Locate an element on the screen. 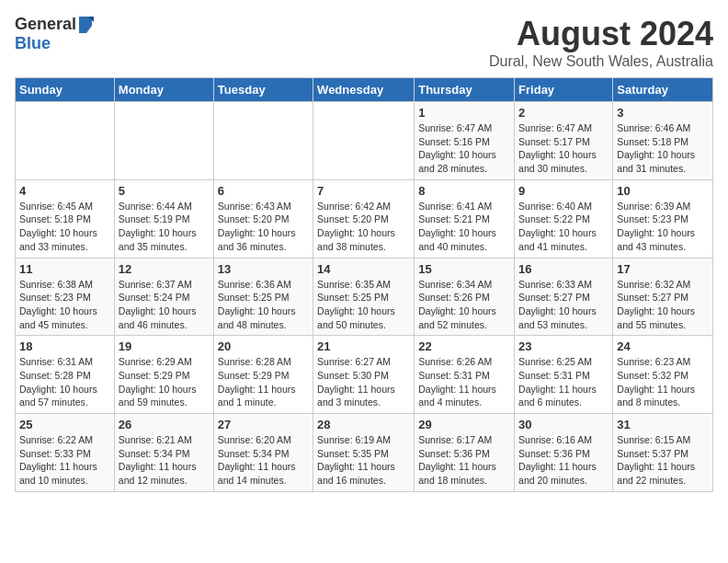 The height and width of the screenshot is (563, 728). calendar-cell: 14Sunrise: 6:35 AM Sunset: 5:25 PM Dayli… is located at coordinates (364, 296).